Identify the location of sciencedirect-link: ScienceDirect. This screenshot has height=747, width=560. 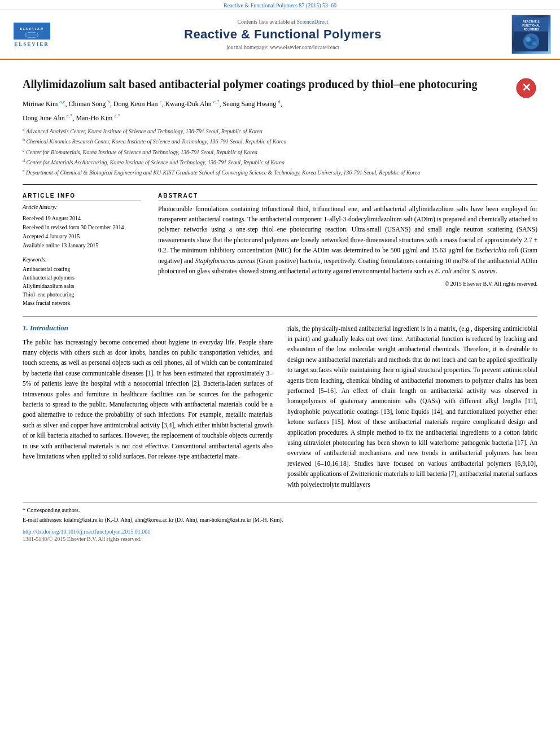
(312, 21).